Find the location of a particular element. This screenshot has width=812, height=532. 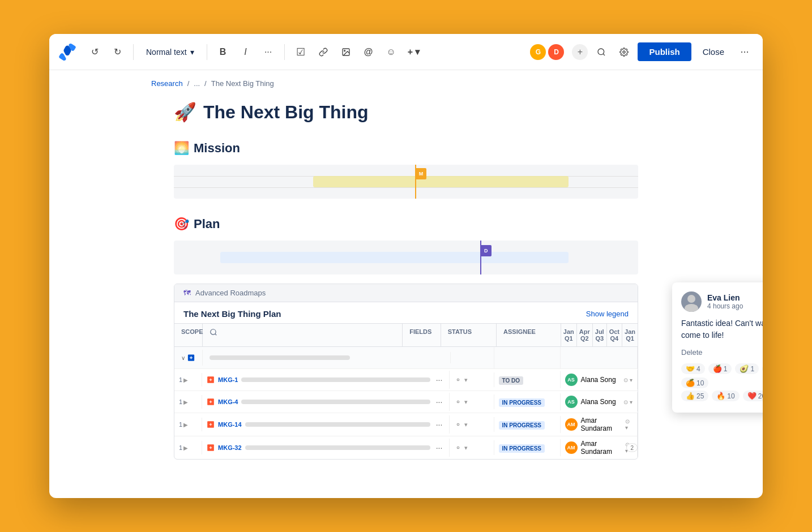

row2-issue-key: MKG-4 is located at coordinates (228, 402).